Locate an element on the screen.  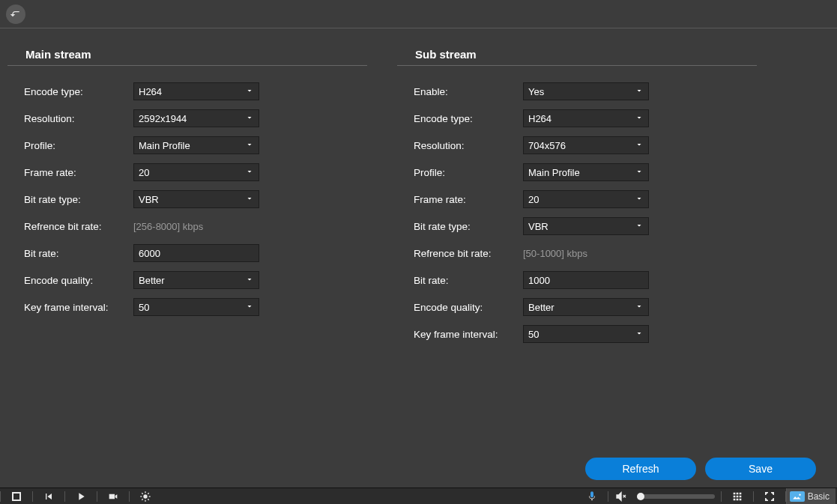
main-encode-quality-select: Better is located at coordinates (196, 280).